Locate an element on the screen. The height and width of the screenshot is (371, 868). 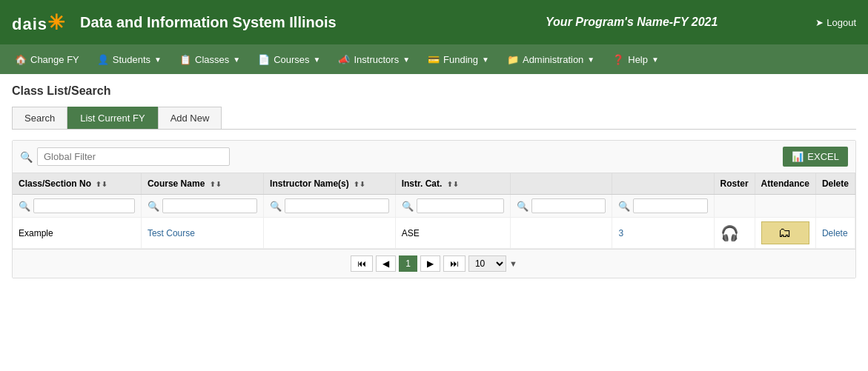
nav-students: 👤 Students ▼ is located at coordinates (129, 59).